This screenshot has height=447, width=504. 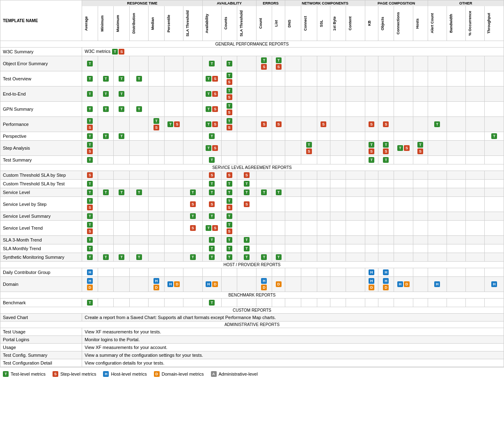 I want to click on row-name: Test Overview, so click(x=41, y=79).